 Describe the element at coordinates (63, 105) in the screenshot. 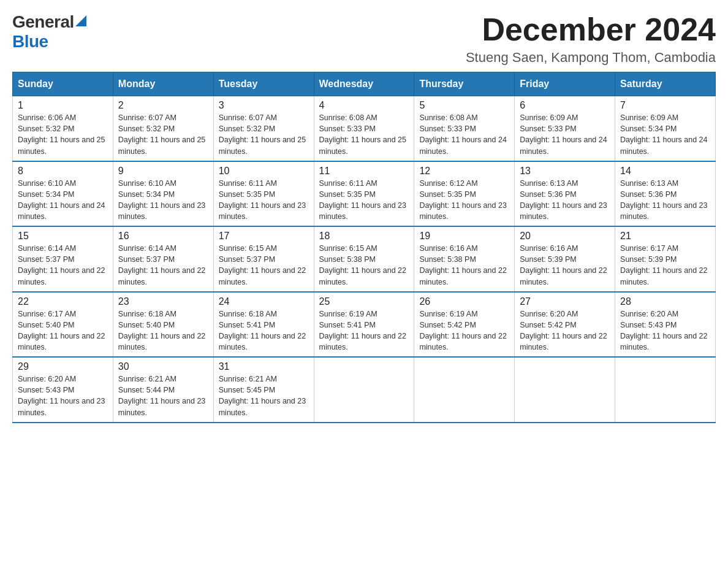

I see `day-number: 1` at that location.